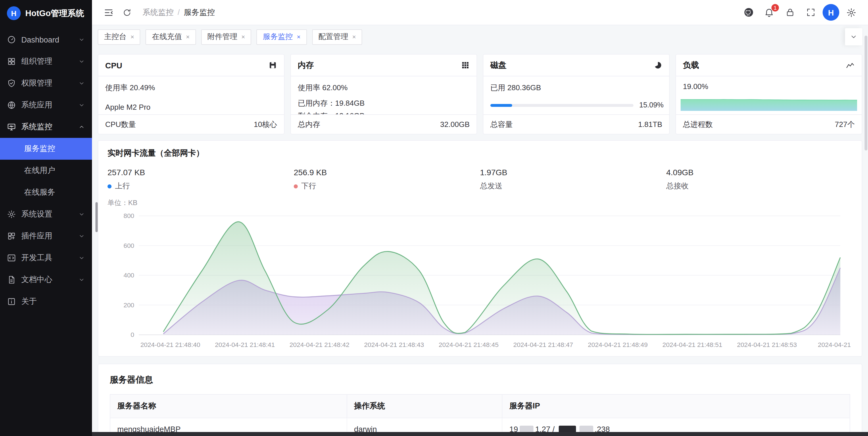  I want to click on svg-text: 2024-04-21 21:48:53, so click(767, 345).